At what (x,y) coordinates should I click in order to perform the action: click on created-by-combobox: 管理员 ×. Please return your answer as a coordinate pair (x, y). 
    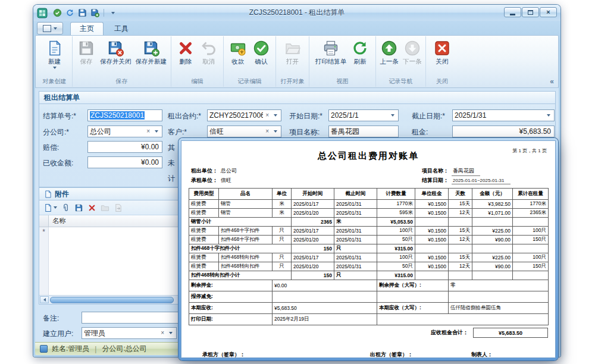
    Looking at the image, I should click on (129, 333).